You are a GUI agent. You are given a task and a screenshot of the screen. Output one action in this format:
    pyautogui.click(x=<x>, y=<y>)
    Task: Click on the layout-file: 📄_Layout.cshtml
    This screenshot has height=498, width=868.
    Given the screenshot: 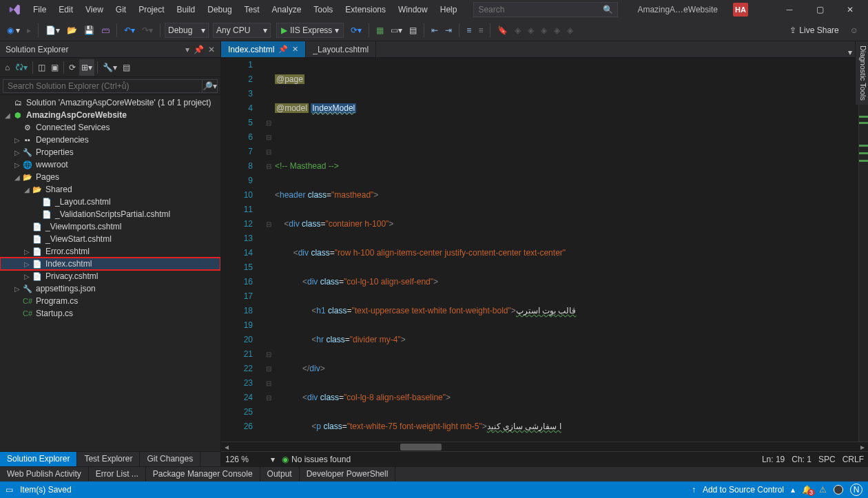 What is the action you would take?
    pyautogui.click(x=110, y=202)
    